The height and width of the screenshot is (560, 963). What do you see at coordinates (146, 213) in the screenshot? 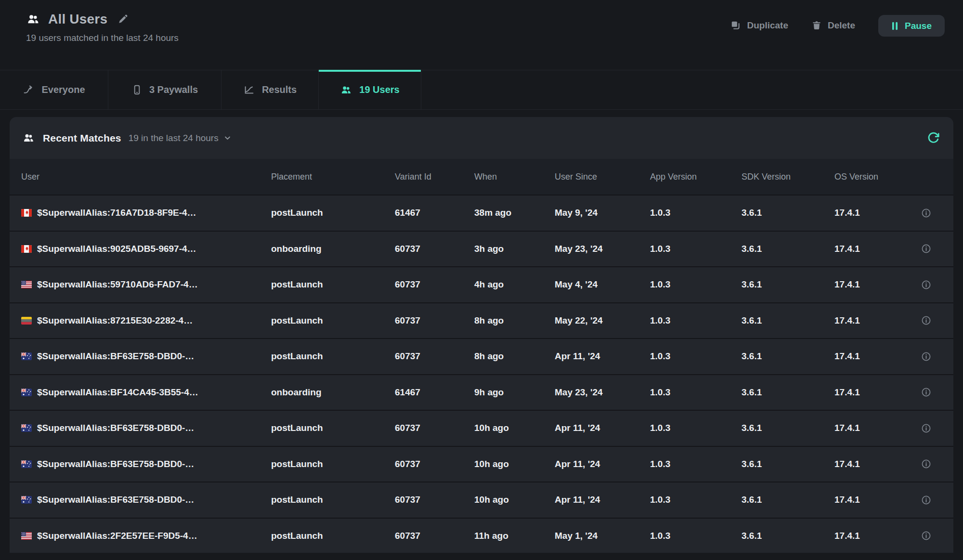
I see `user-cell: $SuperwallAlias:716A7D18-8F9E-4…` at bounding box center [146, 213].